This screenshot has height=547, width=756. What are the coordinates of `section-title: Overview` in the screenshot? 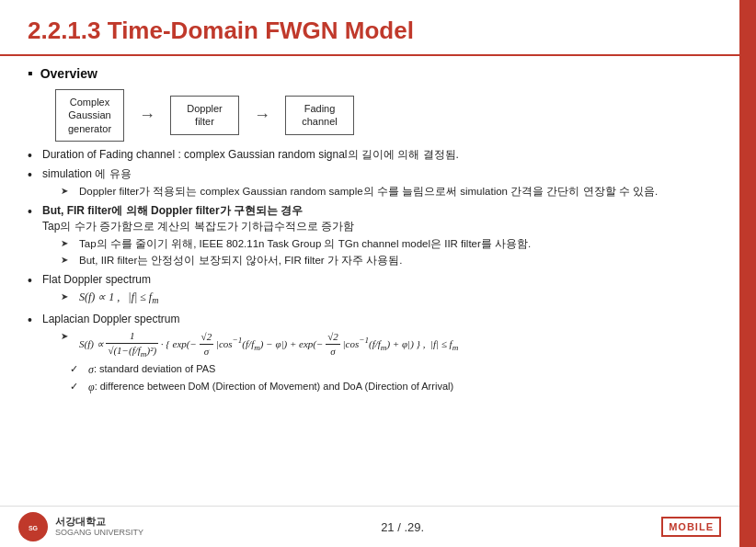 It's located at (370, 74).